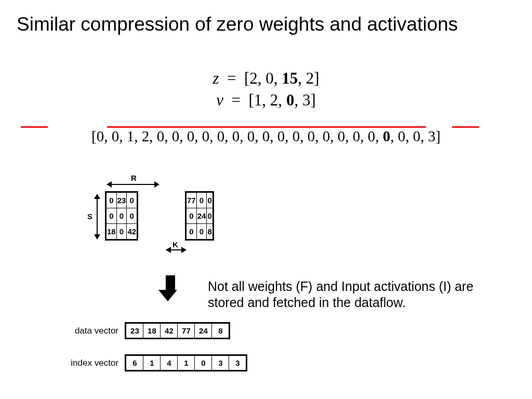 This screenshot has height=399, width=532. What do you see at coordinates (266, 136) in the screenshot?
I see `expanded-vector: [0, 0, 1, 2, 0, 0, 0, 0, 0, 0, 0, 0, 0, …` at bounding box center [266, 136].